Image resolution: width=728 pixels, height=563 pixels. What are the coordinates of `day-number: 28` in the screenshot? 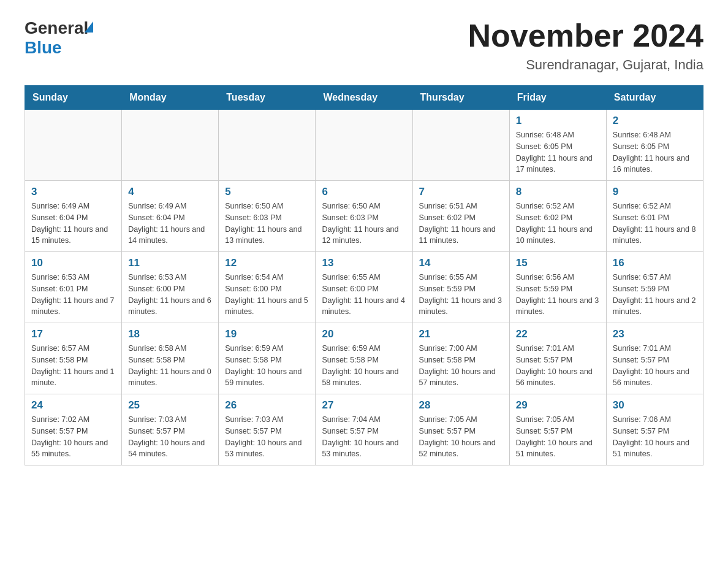 It's located at (461, 405).